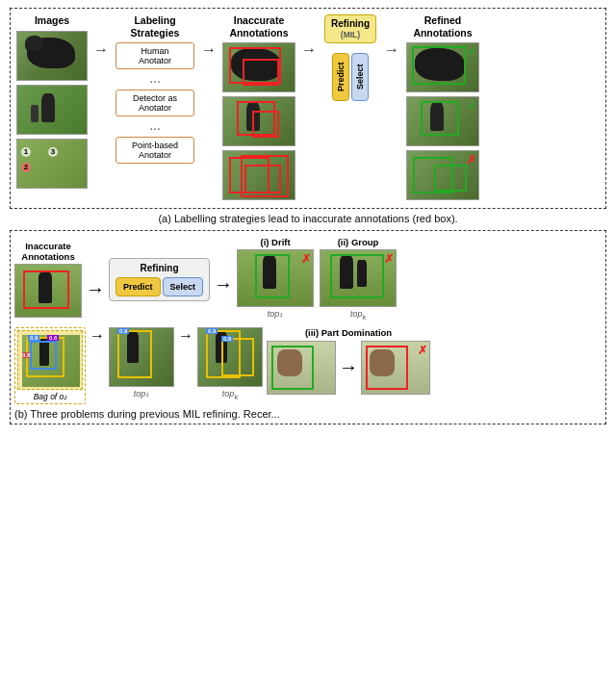 The height and width of the screenshot is (694, 616). Describe the element at coordinates (52, 164) in the screenshot. I see `wrestling-image: 1 2 3` at that location.